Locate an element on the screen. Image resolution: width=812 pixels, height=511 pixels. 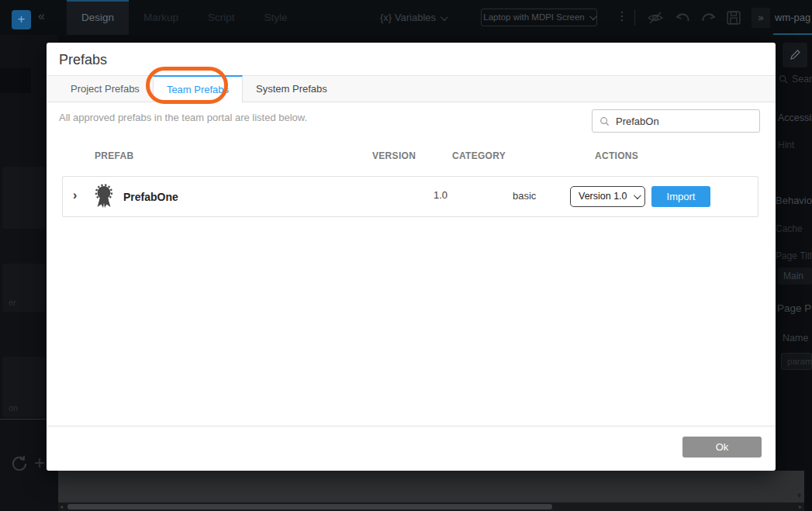
prefab-category: basic is located at coordinates (524, 195).